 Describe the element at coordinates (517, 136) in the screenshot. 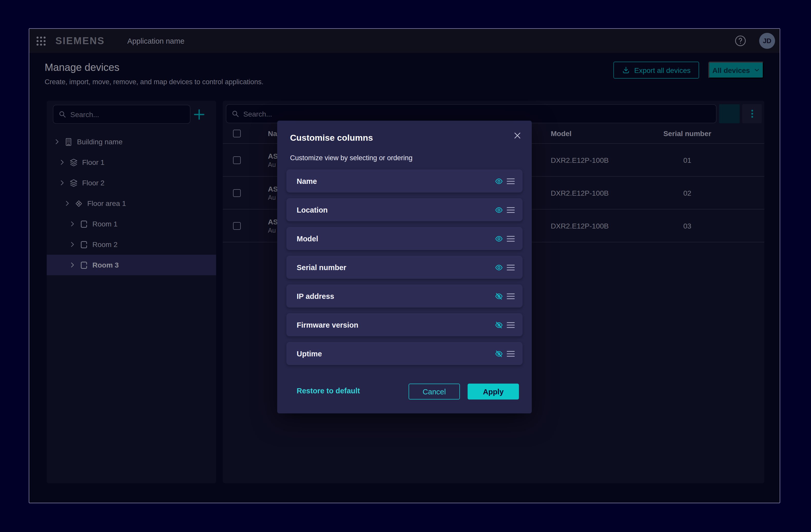

I see `close-icon` at that location.